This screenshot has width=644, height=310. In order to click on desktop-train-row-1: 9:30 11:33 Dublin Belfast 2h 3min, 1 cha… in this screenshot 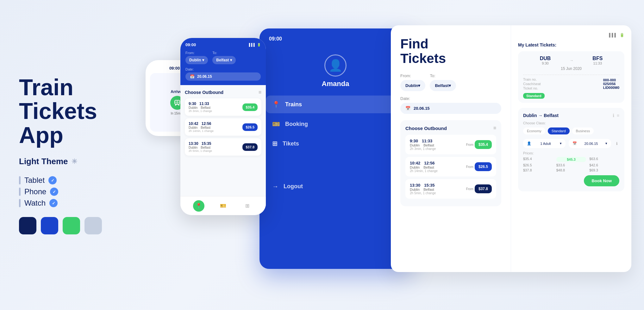, I will do `click(451, 145)`.